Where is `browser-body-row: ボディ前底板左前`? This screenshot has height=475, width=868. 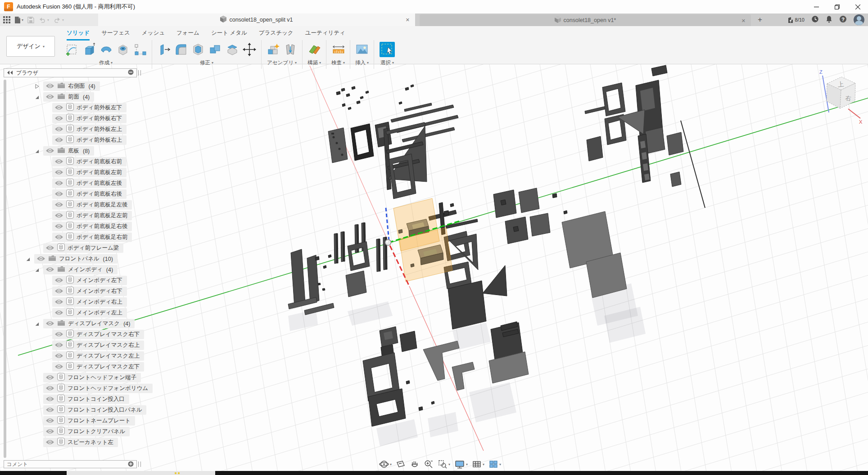 browser-body-row: ボディ前底板左前 is located at coordinates (103, 173).